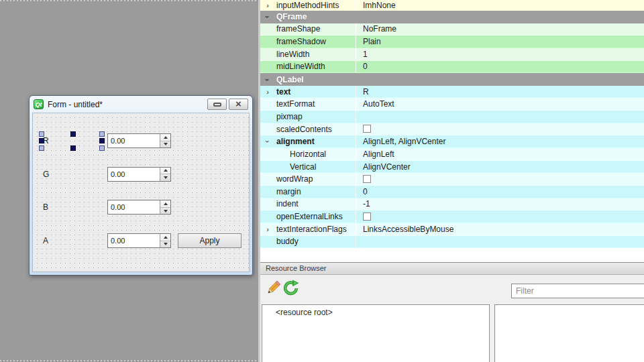 This screenshot has width=644, height=362. What do you see at coordinates (315, 154) in the screenshot?
I see `property-name: Horizontal` at bounding box center [315, 154].